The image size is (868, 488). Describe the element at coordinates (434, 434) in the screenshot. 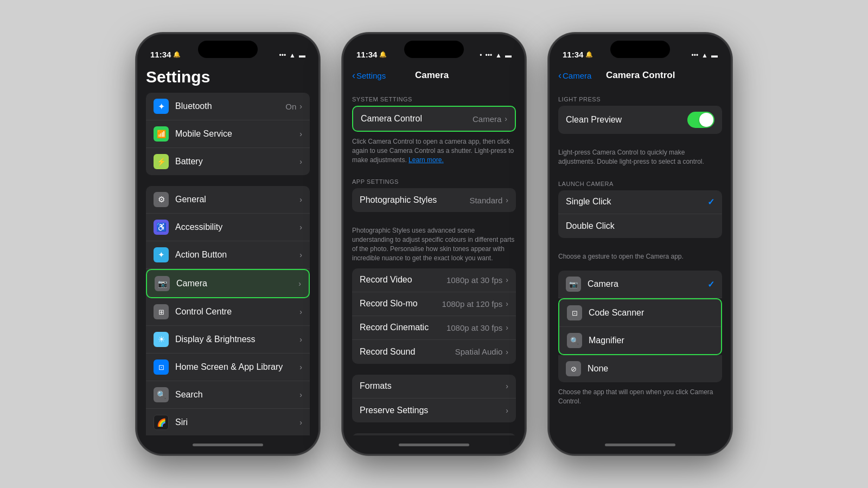

I see `volume-burst-row: Use Volume Up for Burst` at that location.